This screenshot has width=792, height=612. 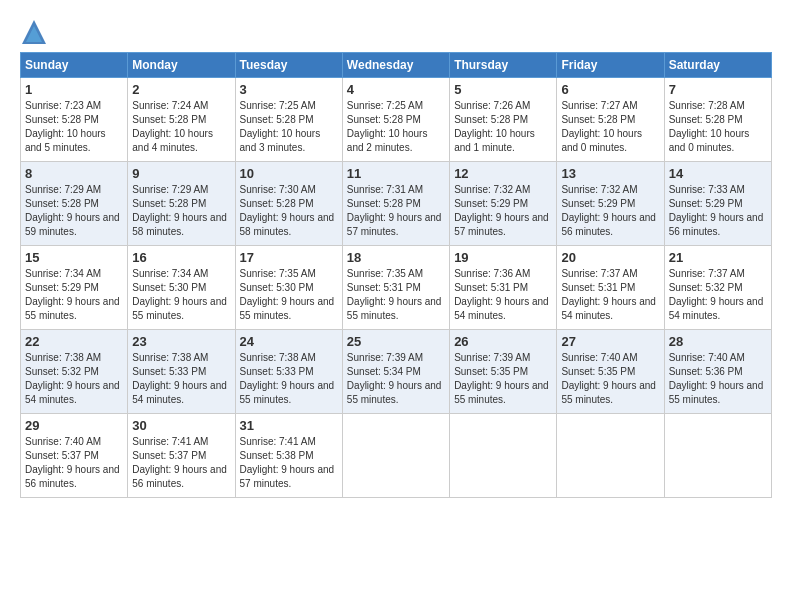 What do you see at coordinates (503, 295) in the screenshot?
I see `day-info: Sunrise: 7:36 AMSunset: 5:31 PMDaylight:…` at bounding box center [503, 295].